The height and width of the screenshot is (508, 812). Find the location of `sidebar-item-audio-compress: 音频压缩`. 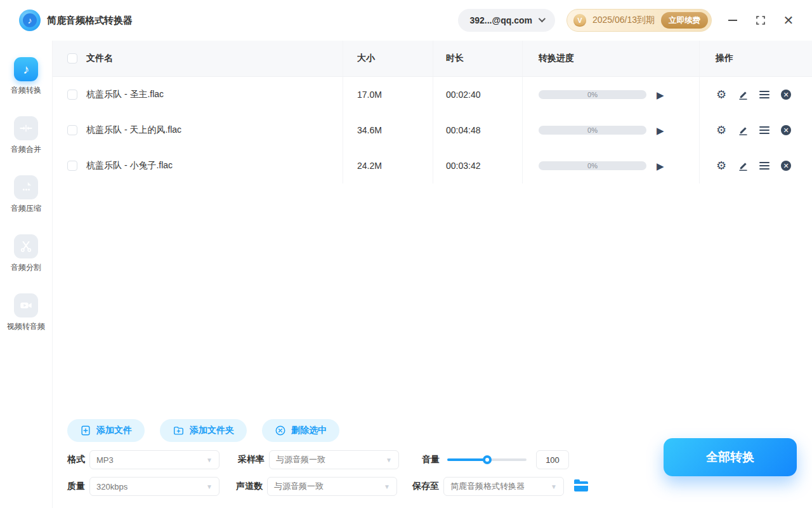

sidebar-item-audio-compress: 音频压缩 is located at coordinates (26, 194).